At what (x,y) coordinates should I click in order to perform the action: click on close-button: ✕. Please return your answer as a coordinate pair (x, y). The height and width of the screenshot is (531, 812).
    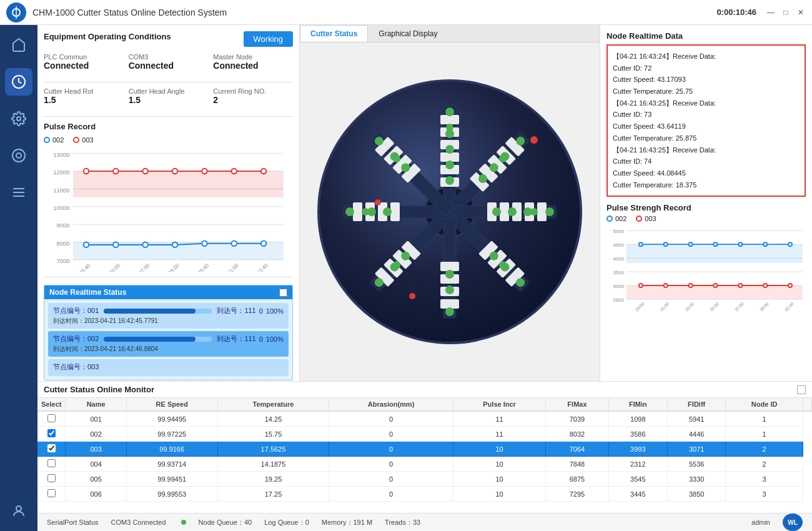
    Looking at the image, I should click on (801, 12).